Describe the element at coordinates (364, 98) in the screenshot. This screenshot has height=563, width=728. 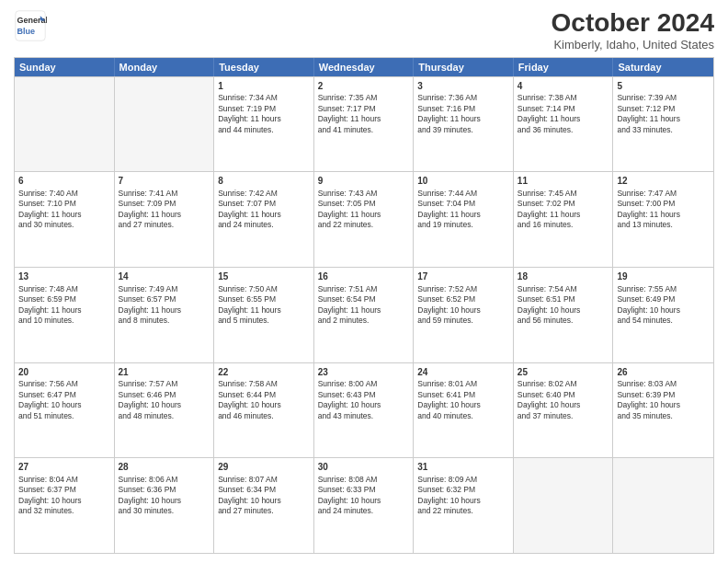
I see `sunrise-line: Sunrise: 7:35 AM` at that location.